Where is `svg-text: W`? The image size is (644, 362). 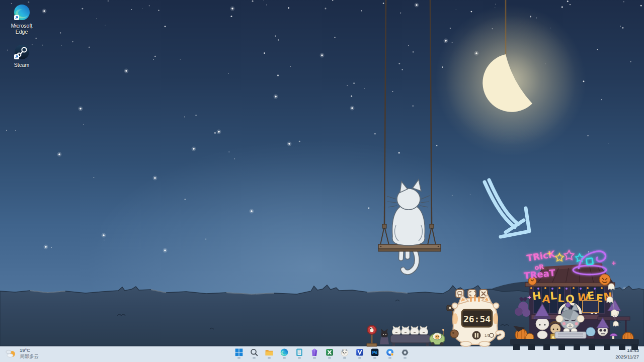
svg-text: W is located at coordinates (584, 298).